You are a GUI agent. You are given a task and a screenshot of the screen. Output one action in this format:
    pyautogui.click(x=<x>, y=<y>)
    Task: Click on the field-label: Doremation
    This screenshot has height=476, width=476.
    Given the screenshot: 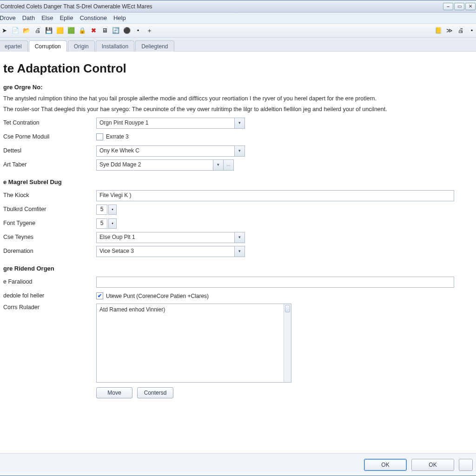 What is the action you would take?
    pyautogui.click(x=50, y=251)
    